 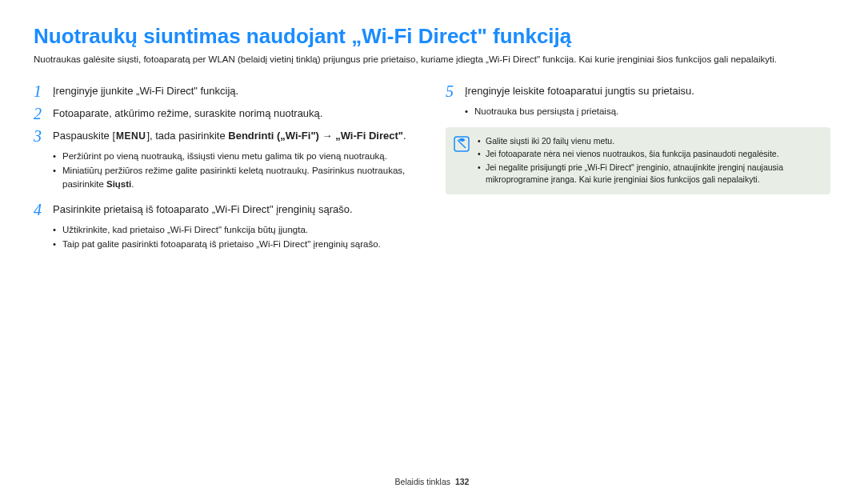 I want to click on list-item: Miniatiūrų peržiūros režime galite pasir…, so click(x=235, y=178).